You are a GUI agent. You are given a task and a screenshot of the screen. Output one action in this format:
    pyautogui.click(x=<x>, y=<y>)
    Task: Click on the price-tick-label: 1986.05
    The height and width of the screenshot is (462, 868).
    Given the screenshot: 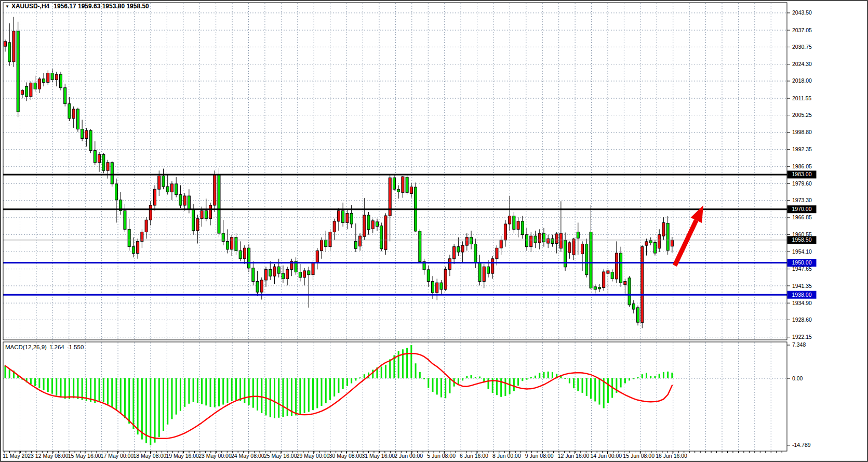 What is the action you would take?
    pyautogui.click(x=802, y=166)
    